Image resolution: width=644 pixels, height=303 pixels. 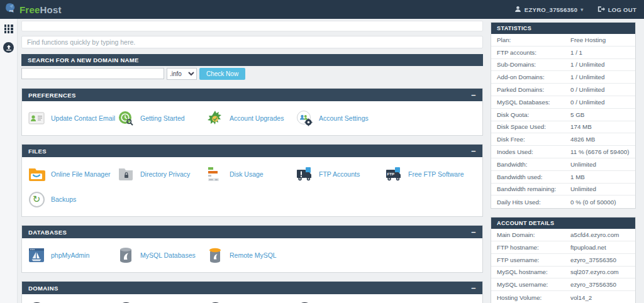 What do you see at coordinates (252, 288) in the screenshot?
I see `domains-panel-header: DOMAINS –` at bounding box center [252, 288].